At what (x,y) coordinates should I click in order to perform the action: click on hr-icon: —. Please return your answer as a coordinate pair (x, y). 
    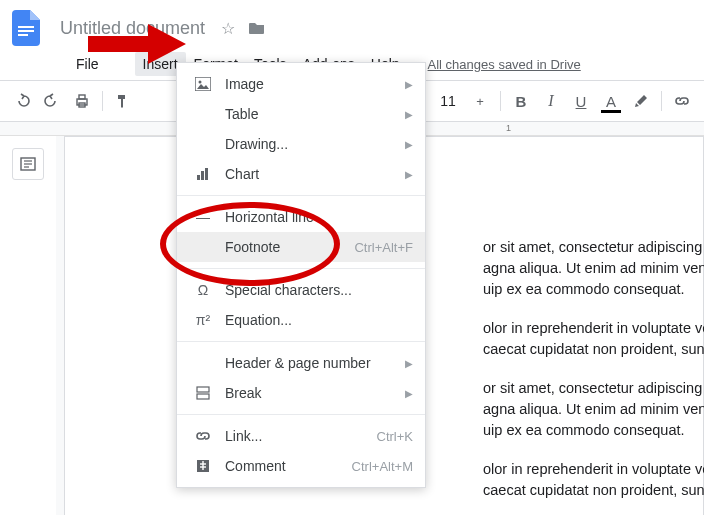
    Looking at the image, I should click on (203, 217).